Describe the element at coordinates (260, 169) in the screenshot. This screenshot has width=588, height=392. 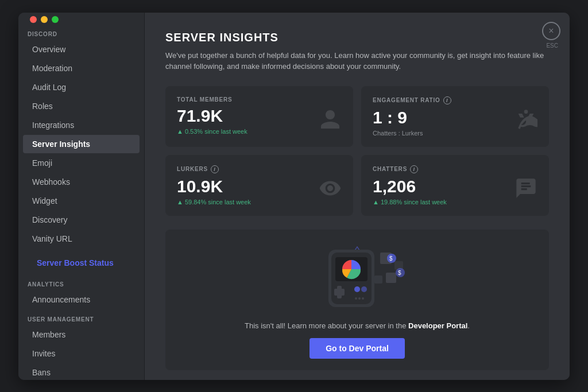
I see `stat-label-lurkers: LURKERS i` at that location.